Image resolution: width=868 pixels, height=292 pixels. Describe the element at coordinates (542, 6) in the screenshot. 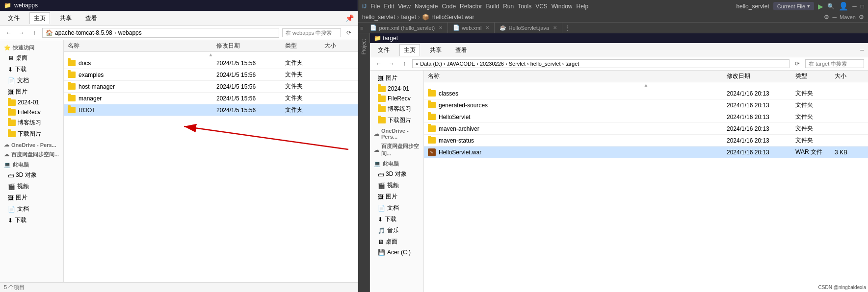

I see `ide-menu-vcs: VCS` at that location.